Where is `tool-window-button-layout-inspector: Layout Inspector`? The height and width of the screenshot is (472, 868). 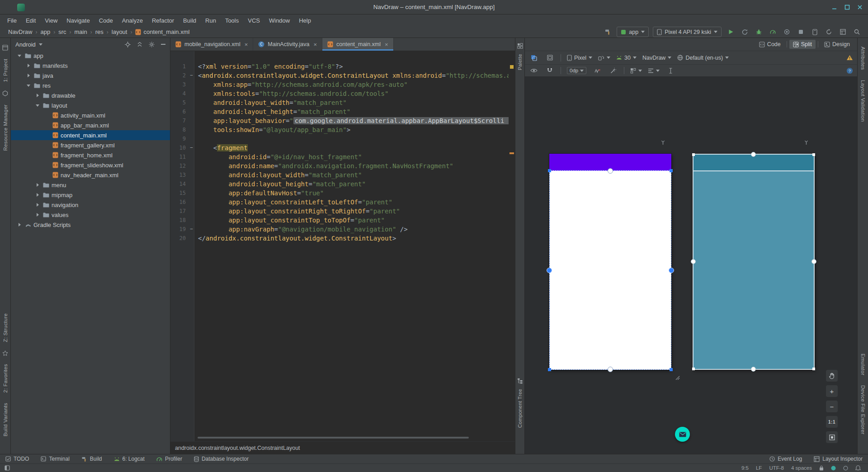 tool-window-button-layout-inspector: Layout Inspector is located at coordinates (838, 459).